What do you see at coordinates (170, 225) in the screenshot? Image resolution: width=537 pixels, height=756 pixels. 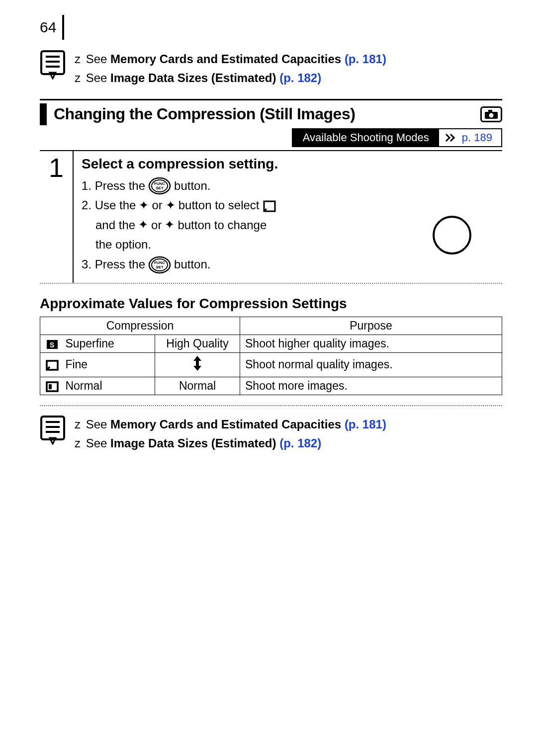 I see `right-arrow-icon: ✦` at bounding box center [170, 225].